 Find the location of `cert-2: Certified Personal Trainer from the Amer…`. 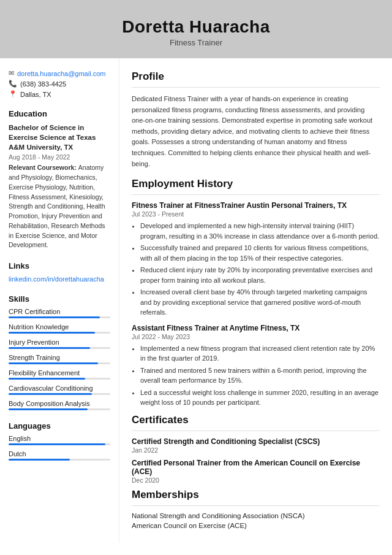

cert-2: Certified Personal Trainer from the Amer… is located at coordinates (256, 471).